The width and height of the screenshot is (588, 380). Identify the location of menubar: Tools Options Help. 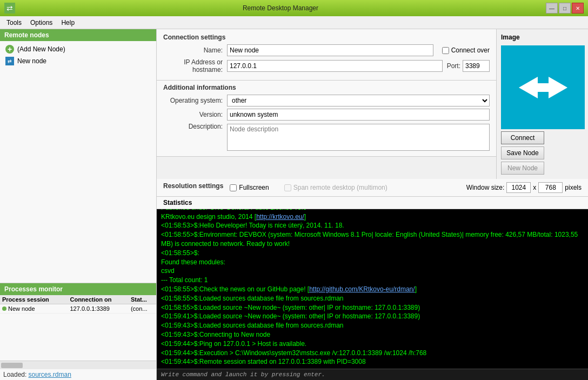
(294, 23).